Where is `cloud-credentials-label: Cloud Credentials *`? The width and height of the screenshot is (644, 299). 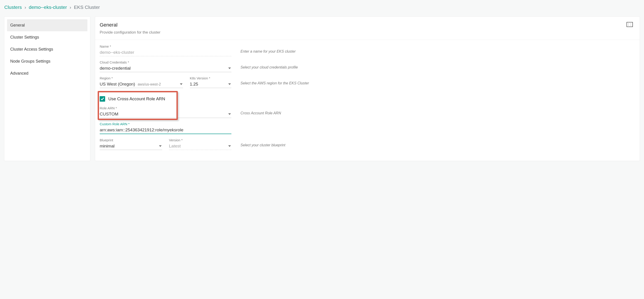
cloud-credentials-label: Cloud Credentials * is located at coordinates (166, 62).